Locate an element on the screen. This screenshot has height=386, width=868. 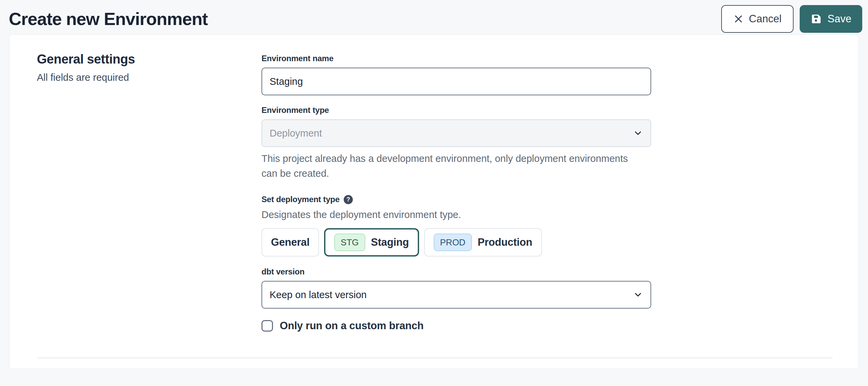
custom-branch-checkbox is located at coordinates (267, 326).